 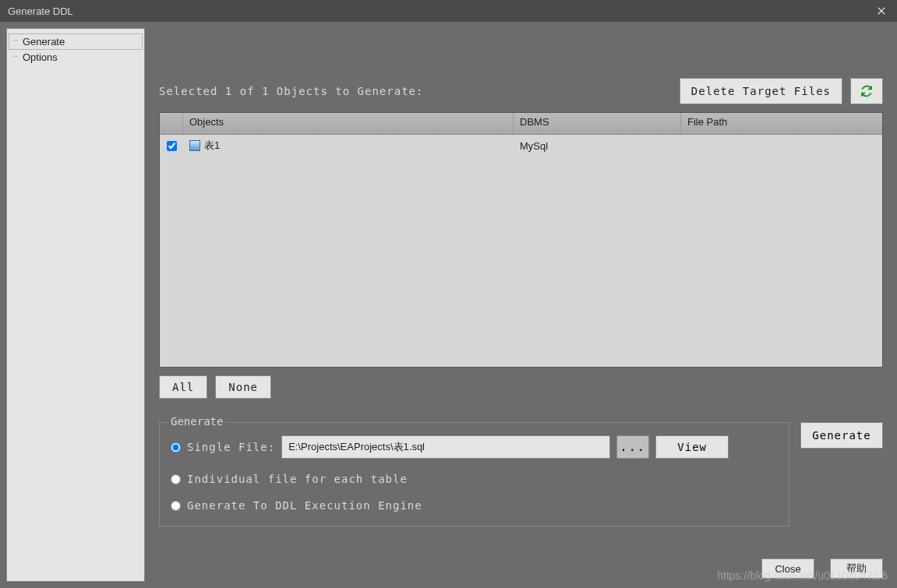 What do you see at coordinates (291, 91) in the screenshot?
I see `selection-status: Selected 1 of 1 Objects to Generate:` at bounding box center [291, 91].